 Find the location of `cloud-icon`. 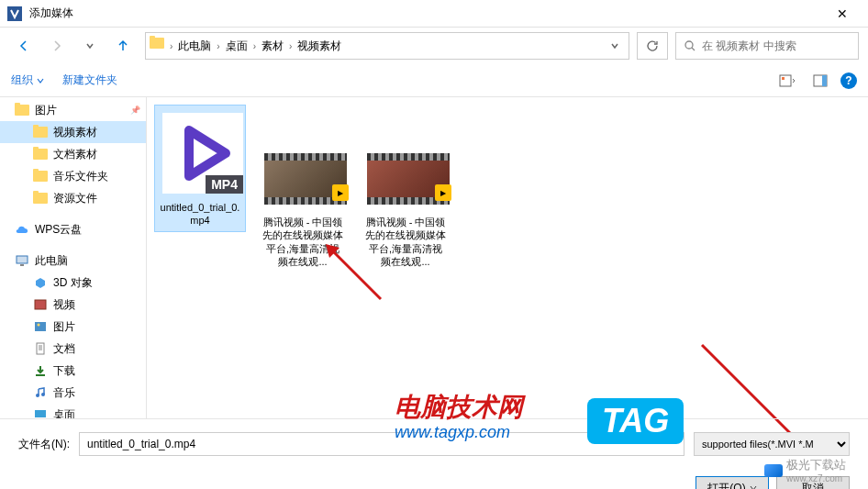

cloud-icon is located at coordinates (22, 229).